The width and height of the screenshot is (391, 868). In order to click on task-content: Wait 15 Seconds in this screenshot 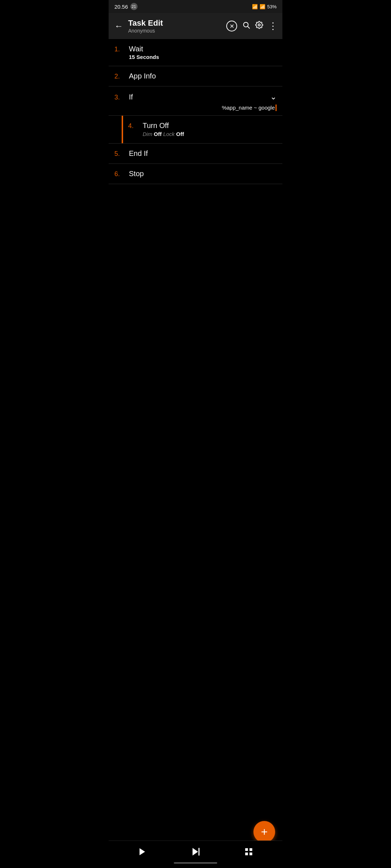, I will do `click(203, 52)`.